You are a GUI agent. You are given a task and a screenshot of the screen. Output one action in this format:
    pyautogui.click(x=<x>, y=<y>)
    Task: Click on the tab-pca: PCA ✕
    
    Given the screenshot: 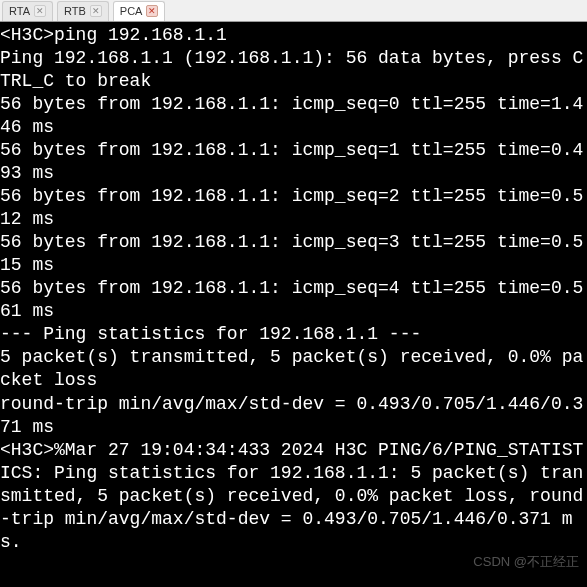 What is the action you would take?
    pyautogui.click(x=140, y=11)
    